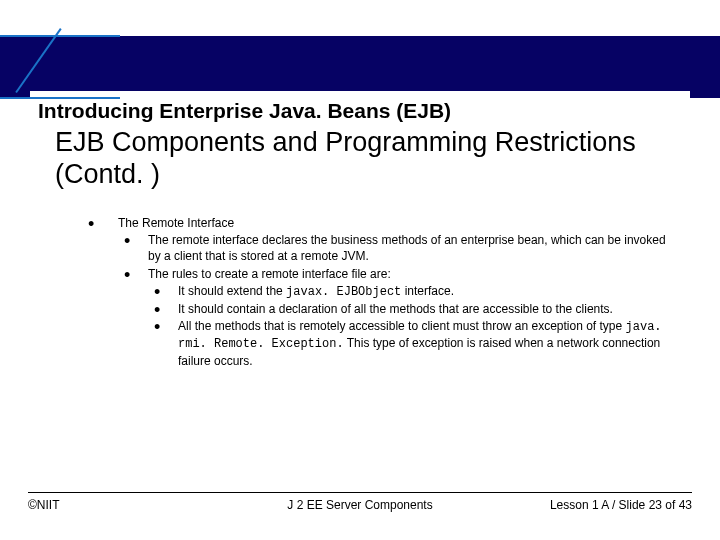 The height and width of the screenshot is (540, 720). What do you see at coordinates (360, 505) in the screenshot?
I see `footer: ©NIIT J 2 EE Server Components Lesson 1 …` at bounding box center [360, 505].